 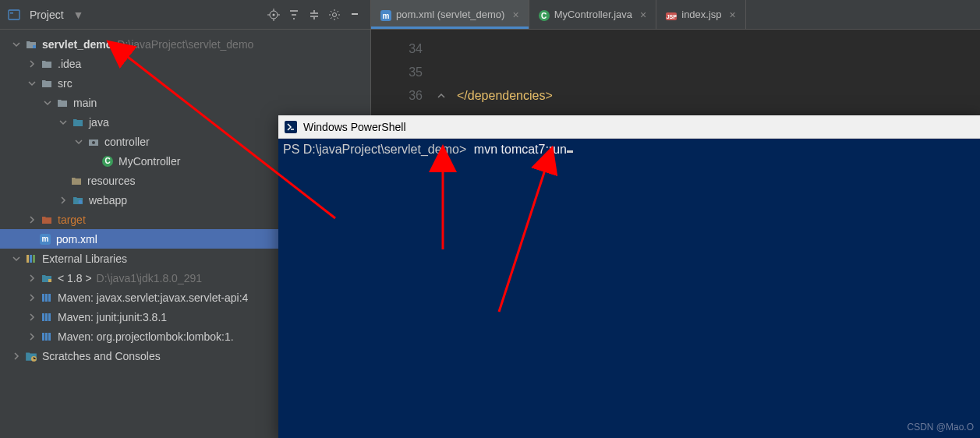 What do you see at coordinates (85, 103) in the screenshot?
I see `tree-label: main` at bounding box center [85, 103].